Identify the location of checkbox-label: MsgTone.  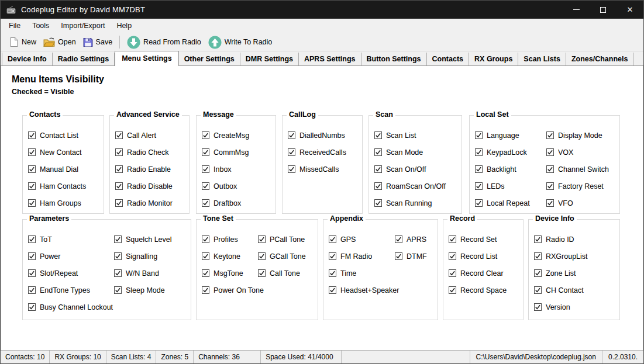
(228, 273).